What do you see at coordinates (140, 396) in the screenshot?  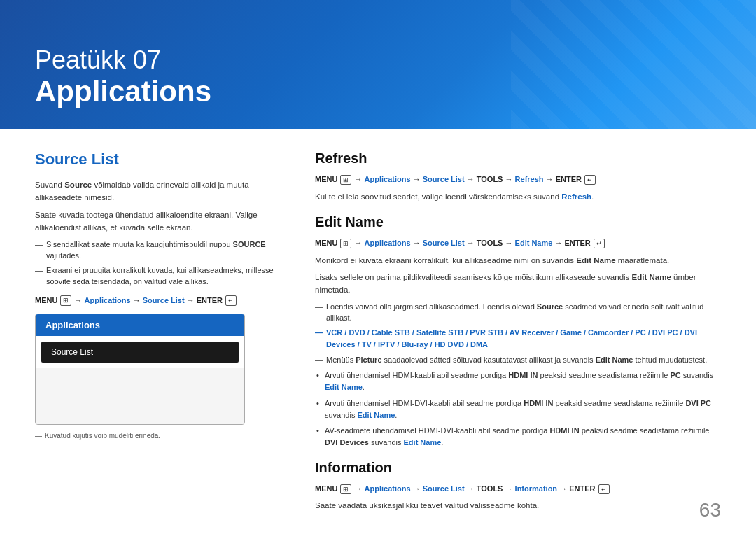 I see `mockup-spacer` at bounding box center [140, 396].